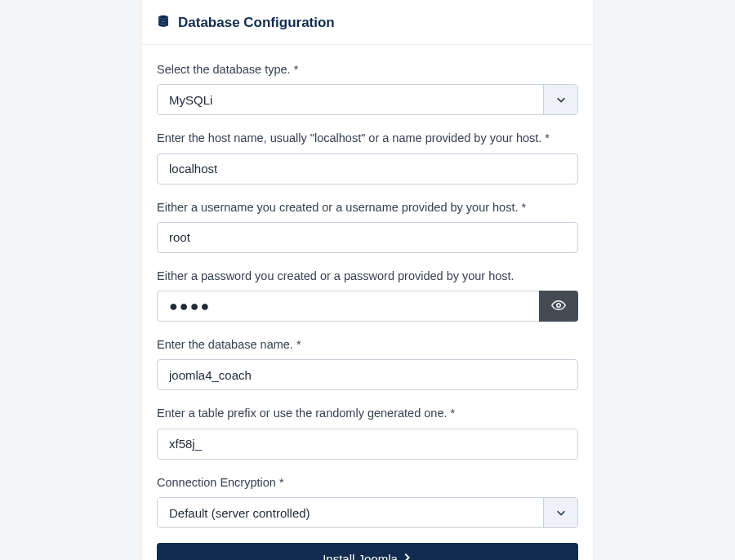 Image resolution: width=735 pixels, height=560 pixels. Describe the element at coordinates (368, 226) in the screenshot. I see `username-group: Either a username you created or a usern…` at that location.